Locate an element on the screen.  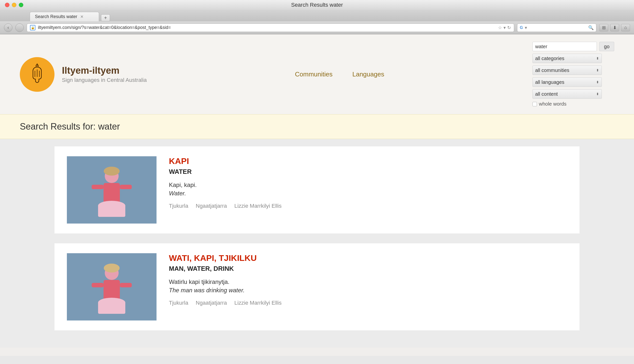
site-name: Iltyem-iltyem is located at coordinates (104, 70).